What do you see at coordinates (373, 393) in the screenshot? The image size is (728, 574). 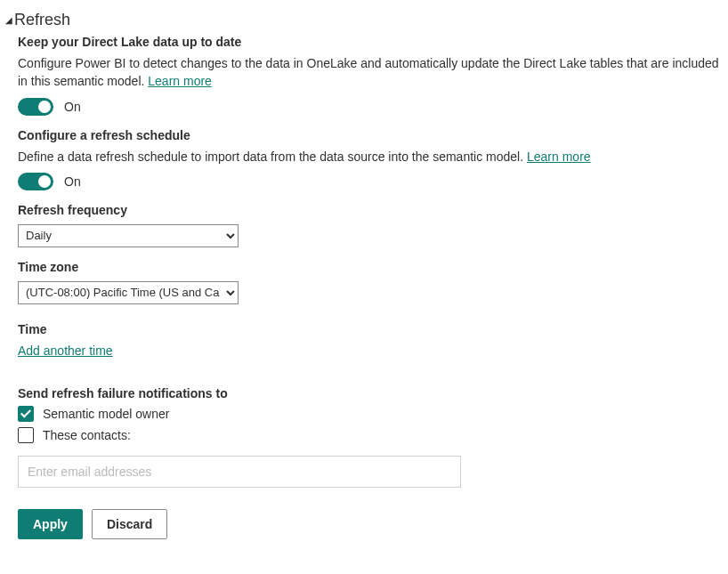 I see `notify-heading: Send refresh failure notifications to` at bounding box center [373, 393].